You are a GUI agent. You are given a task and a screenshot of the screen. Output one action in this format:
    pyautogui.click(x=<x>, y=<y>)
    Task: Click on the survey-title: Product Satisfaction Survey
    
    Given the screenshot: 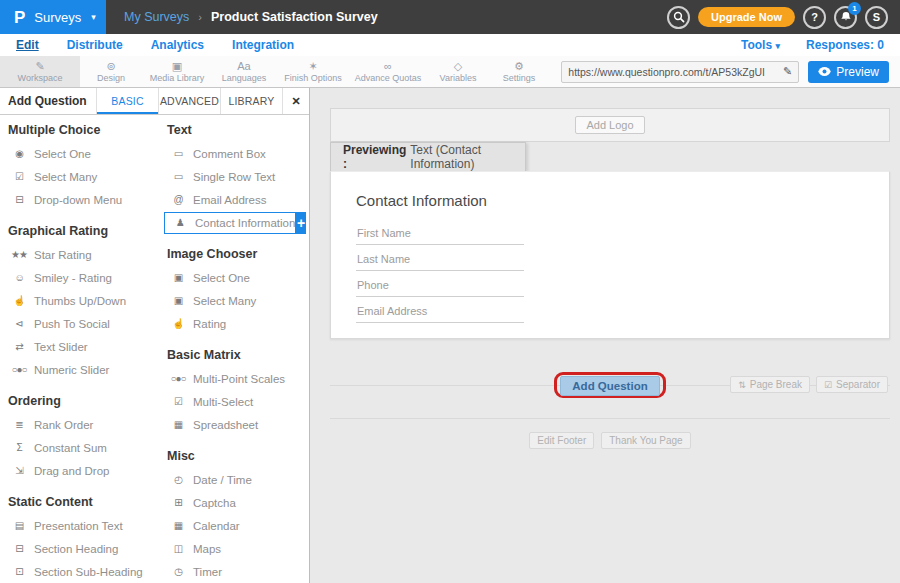 What is the action you would take?
    pyautogui.click(x=294, y=17)
    